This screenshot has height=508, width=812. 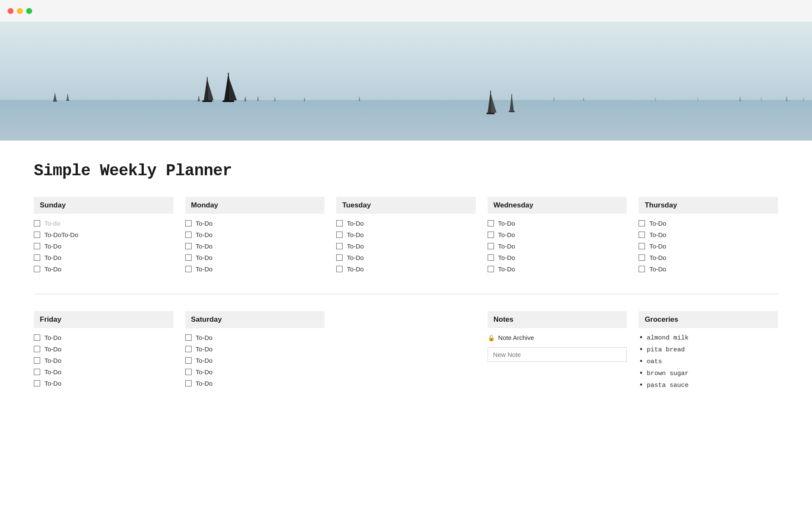 What do you see at coordinates (491, 338) in the screenshot?
I see `lock-icon: 🔒` at bounding box center [491, 338].